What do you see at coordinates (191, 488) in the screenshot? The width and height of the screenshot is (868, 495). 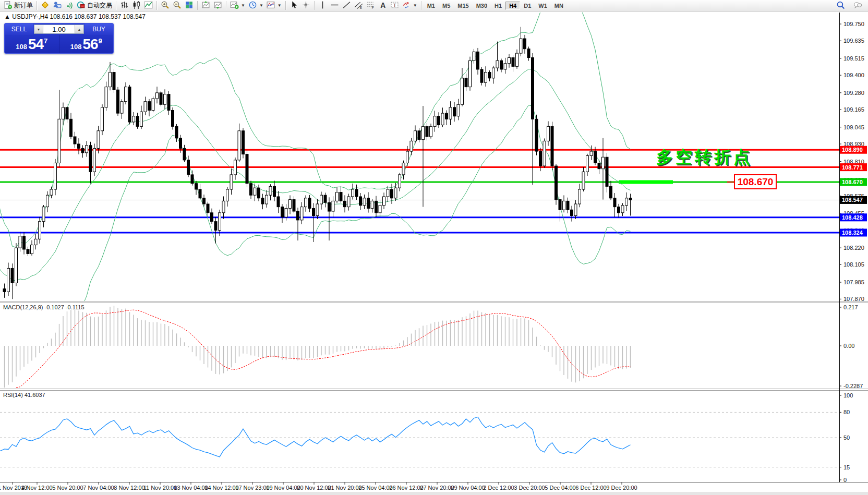 I see `svg-text: 13 Nov 04:00` at bounding box center [191, 488].